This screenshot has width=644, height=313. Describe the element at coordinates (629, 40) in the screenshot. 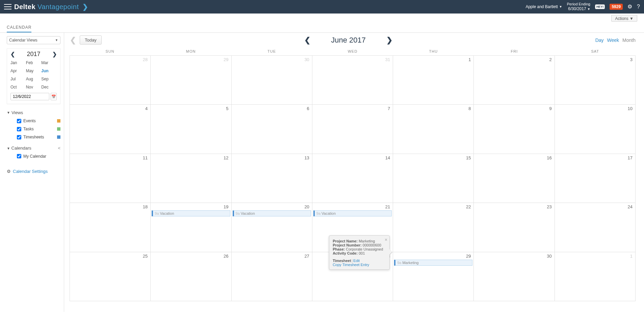

I see `view-month: Month` at that location.